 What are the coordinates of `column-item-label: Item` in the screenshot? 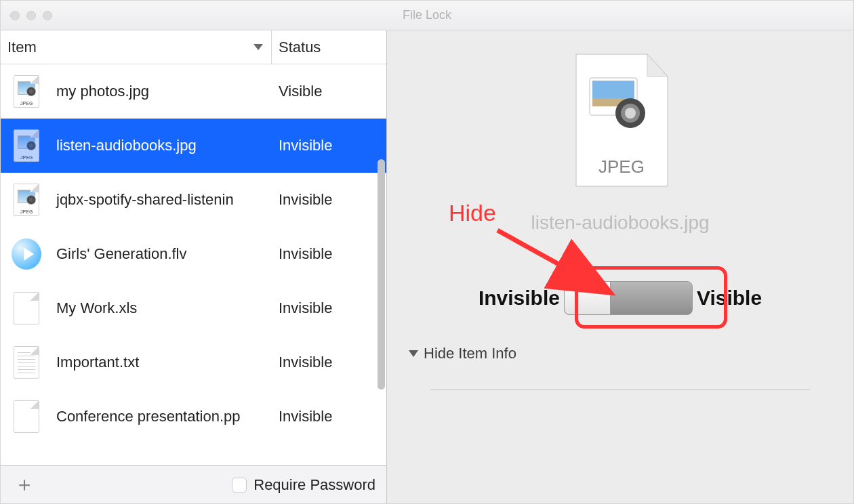 It's located at (22, 47).